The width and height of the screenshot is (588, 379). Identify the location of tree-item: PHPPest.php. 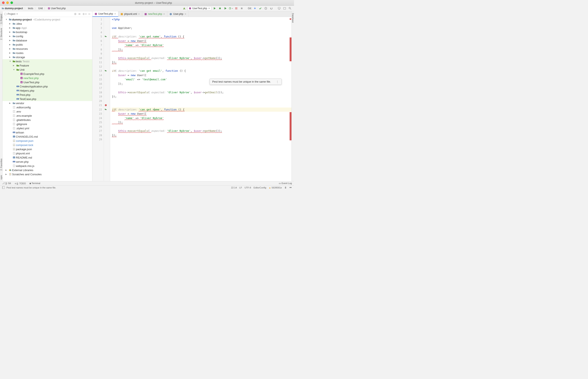
(47, 95).